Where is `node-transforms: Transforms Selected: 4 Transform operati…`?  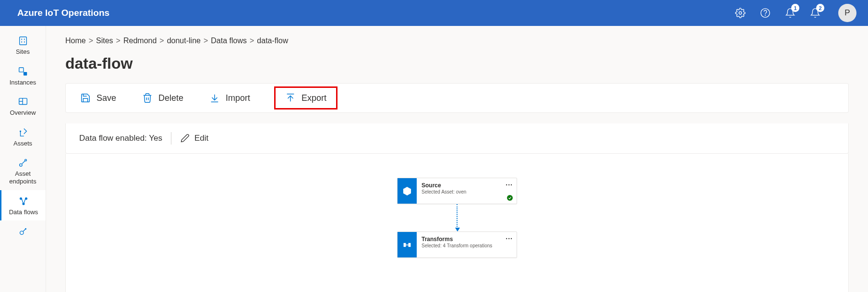
node-transforms: Transforms Selected: 4 Transform operati… is located at coordinates (457, 245).